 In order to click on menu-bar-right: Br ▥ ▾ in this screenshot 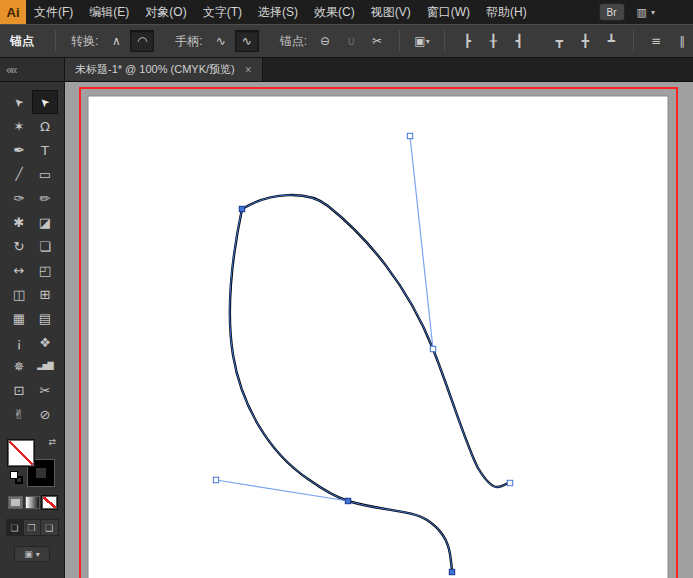, I will do `click(646, 12)`.